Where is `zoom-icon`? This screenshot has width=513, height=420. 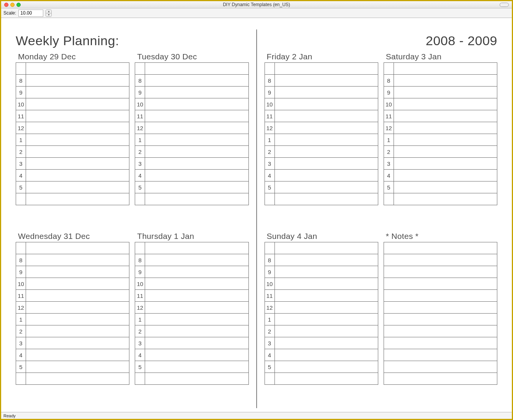 zoom-icon is located at coordinates (18, 5).